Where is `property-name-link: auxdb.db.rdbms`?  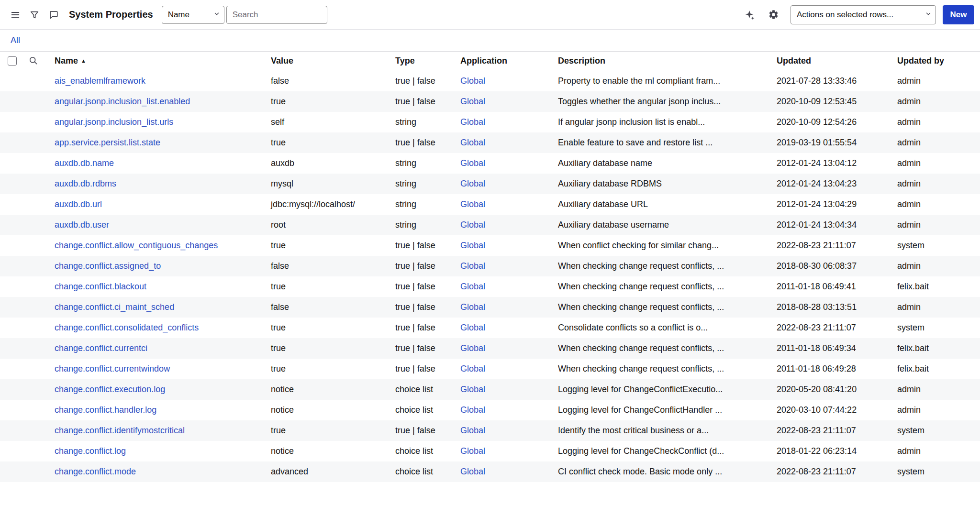
property-name-link: auxdb.db.rdbms is located at coordinates (85, 184).